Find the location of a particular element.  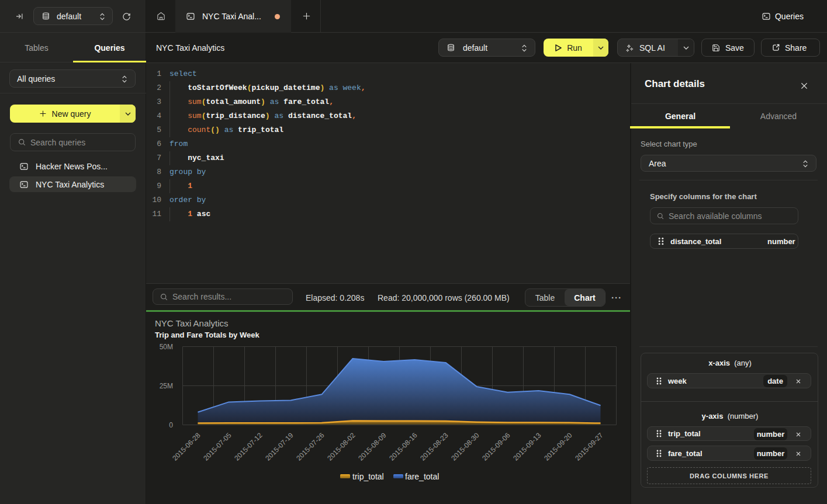

svg-text: 2015-06-28 is located at coordinates (186, 447).